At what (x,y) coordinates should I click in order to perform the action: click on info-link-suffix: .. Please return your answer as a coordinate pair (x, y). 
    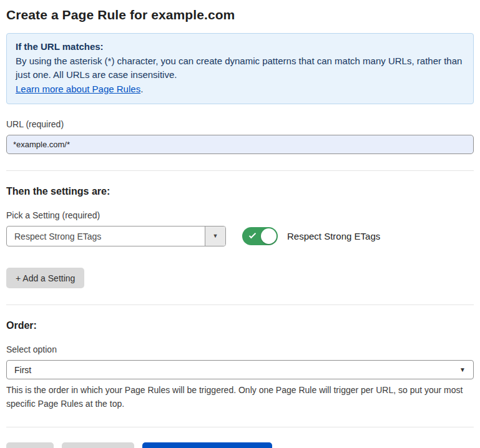
    Looking at the image, I should click on (142, 89).